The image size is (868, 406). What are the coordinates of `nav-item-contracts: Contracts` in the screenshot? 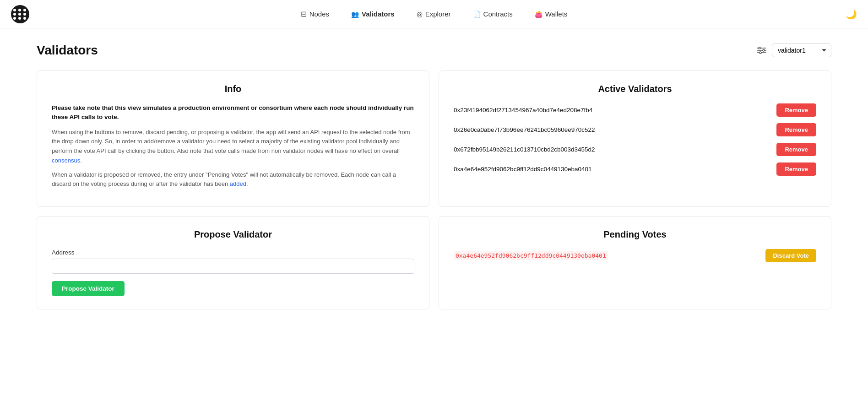 It's located at (493, 14).